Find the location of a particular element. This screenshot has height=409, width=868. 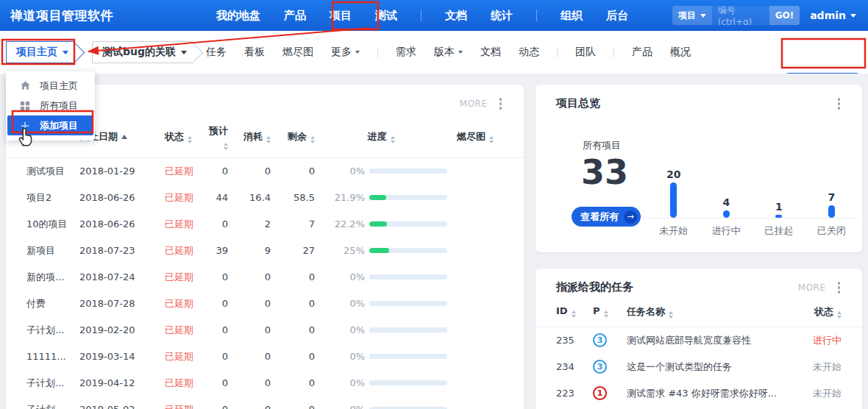

column-header-进度: 进度 is located at coordinates (381, 137).